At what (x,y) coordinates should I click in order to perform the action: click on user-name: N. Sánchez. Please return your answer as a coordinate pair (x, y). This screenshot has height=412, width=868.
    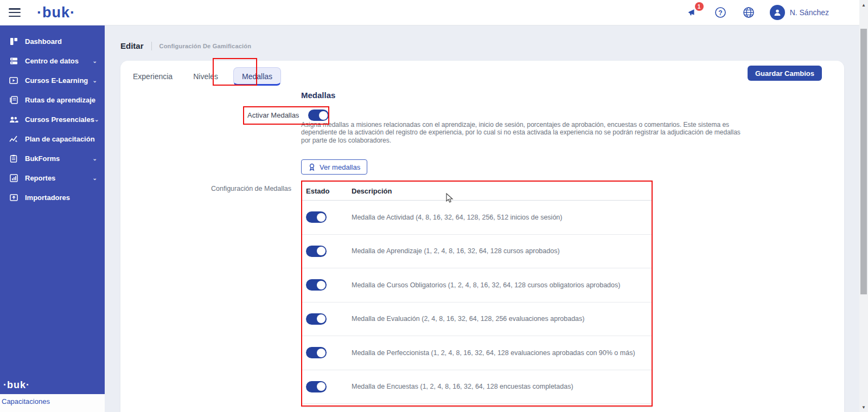
    Looking at the image, I should click on (809, 12).